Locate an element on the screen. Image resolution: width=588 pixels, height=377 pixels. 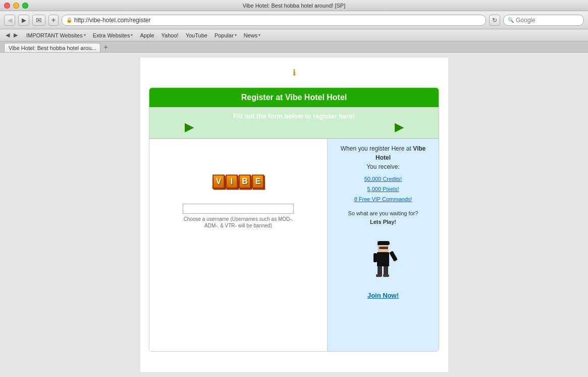
search-input is located at coordinates (552, 20).